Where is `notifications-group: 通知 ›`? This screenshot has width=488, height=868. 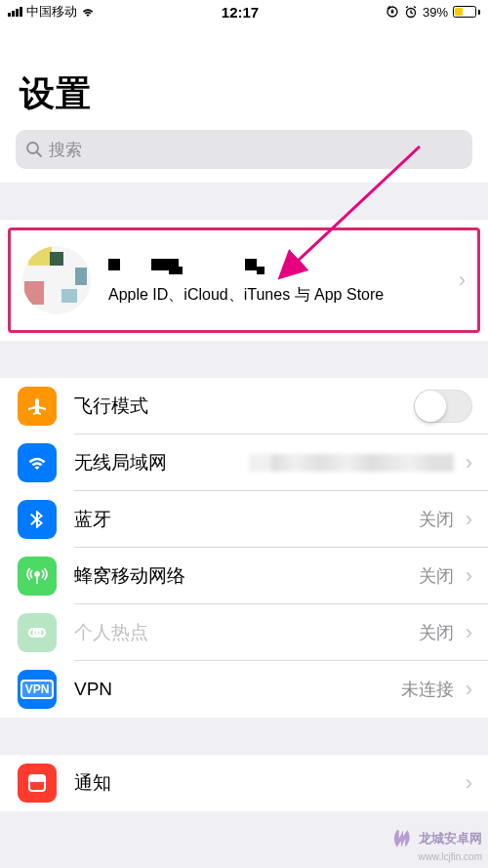 notifications-group: 通知 › is located at coordinates (244, 783).